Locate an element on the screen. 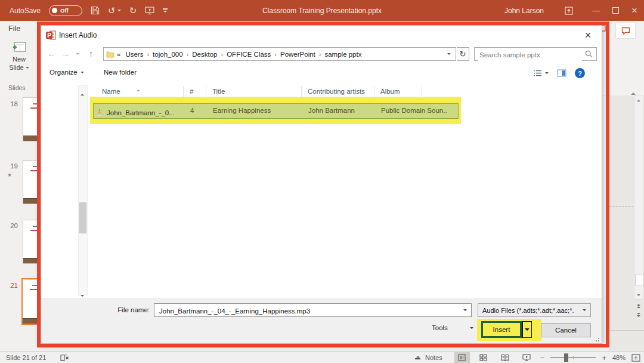 This screenshot has width=644, height=363. slide-thumbnail-21-selected is located at coordinates (31, 302).